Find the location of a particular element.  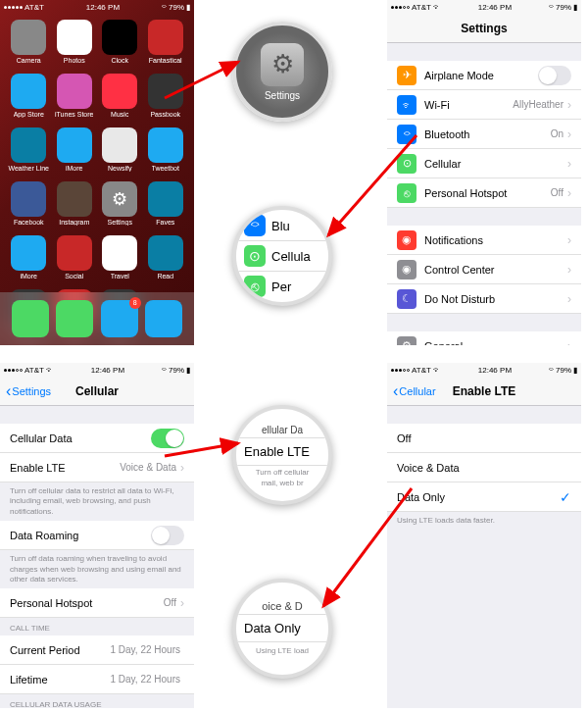

section-header: CELLULAR DATA USAGE is located at coordinates (97, 701).